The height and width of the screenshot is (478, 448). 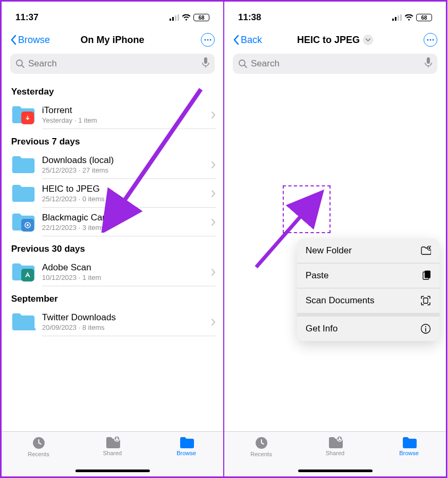 I want to click on folder-meta: 22/12/2023 · 3 items, so click(x=126, y=227).